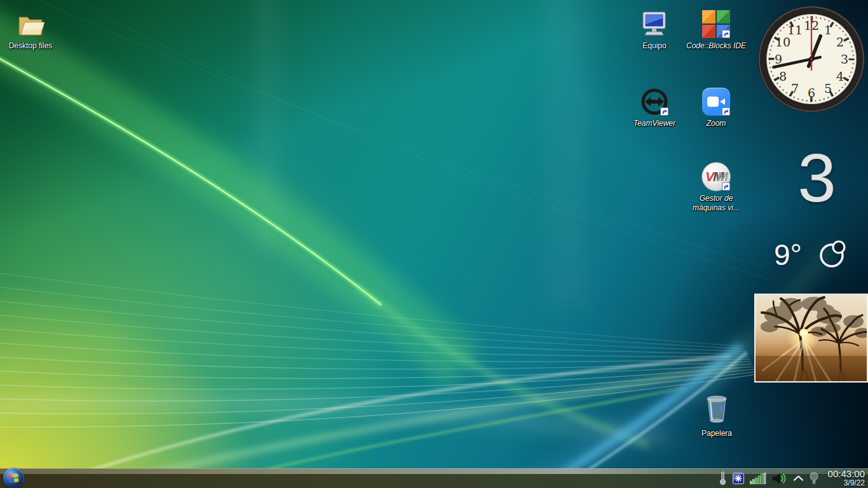 The image size is (868, 488). I want to click on clock-numeral: 4, so click(840, 76).